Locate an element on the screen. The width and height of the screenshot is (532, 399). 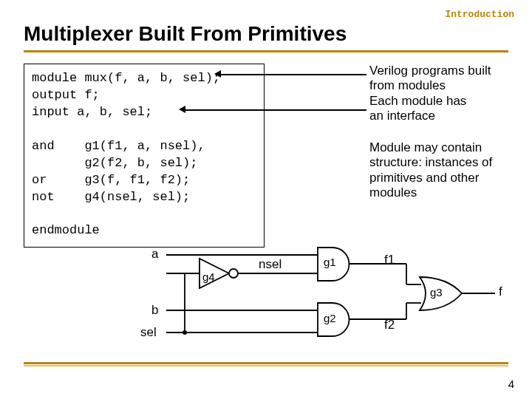
code-line: or g3(f, f1, f2); is located at coordinates (111, 180).